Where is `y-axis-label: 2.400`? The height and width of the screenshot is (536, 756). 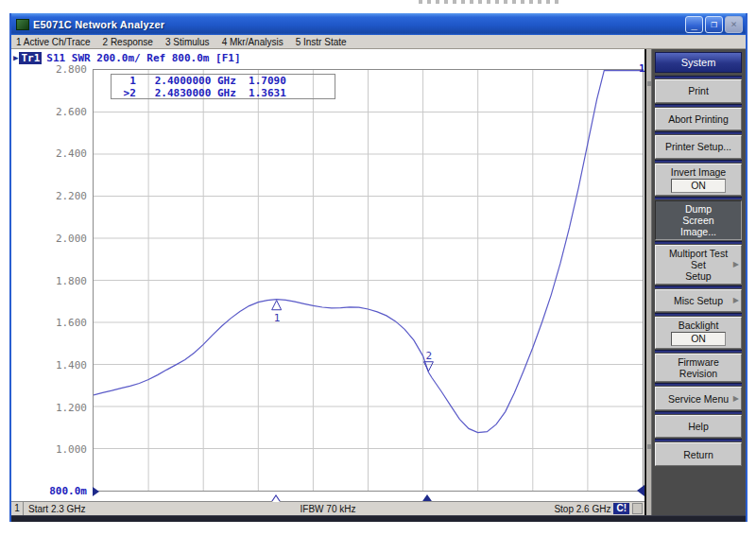 y-axis-label: 2.400 is located at coordinates (50, 153).